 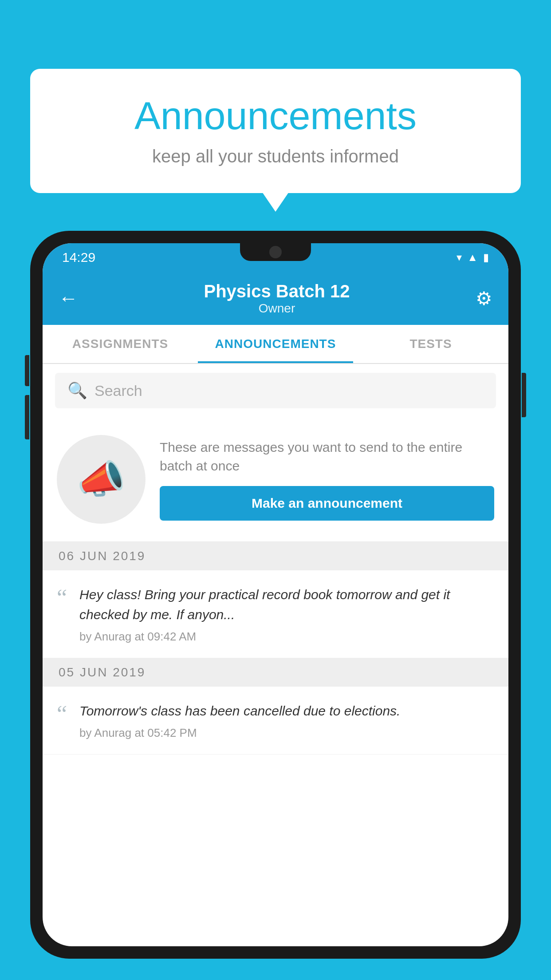 I want to click on promo-icon-circle: 📣, so click(x=101, y=479).